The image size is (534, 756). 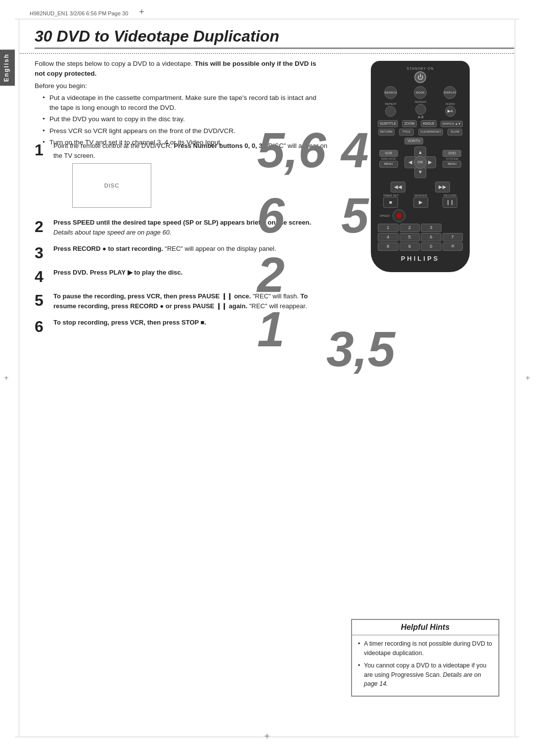 I want to click on system-menu-button: MENU, so click(x=452, y=164).